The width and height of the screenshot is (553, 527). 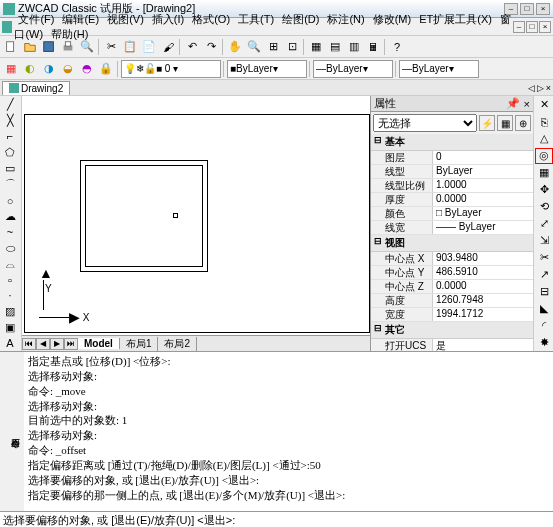 What do you see at coordinates (87, 47) in the screenshot?
I see `preview-button: 🔍` at bounding box center [87, 47].